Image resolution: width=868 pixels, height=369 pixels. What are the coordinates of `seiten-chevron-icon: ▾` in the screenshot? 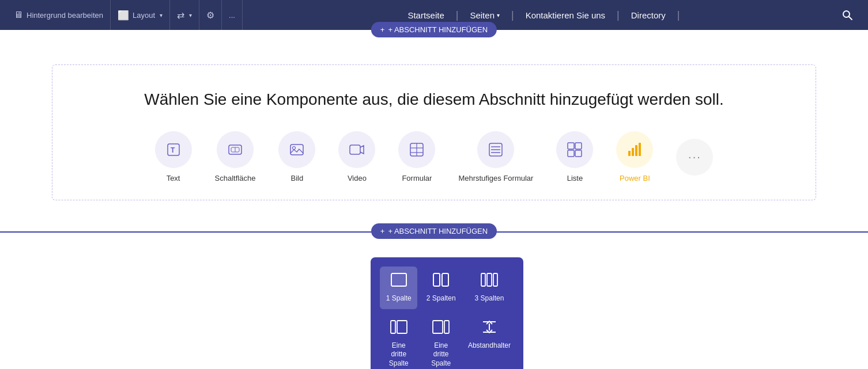 It's located at (498, 15).